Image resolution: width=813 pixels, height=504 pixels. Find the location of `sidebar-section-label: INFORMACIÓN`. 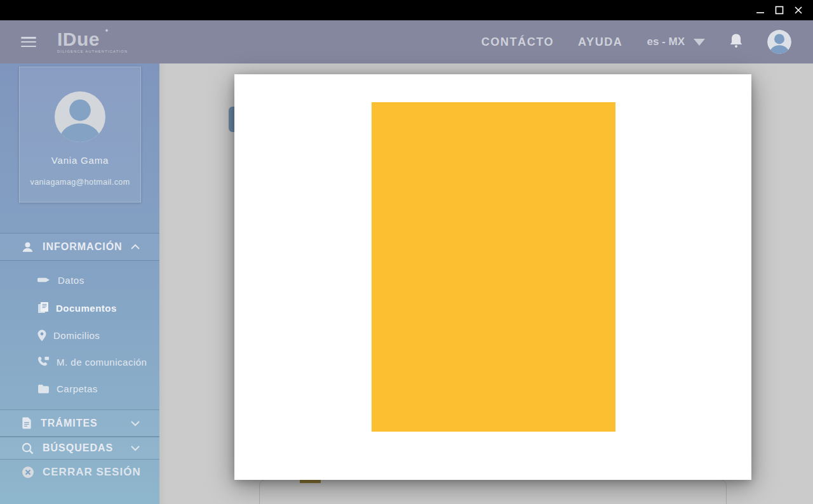

sidebar-section-label: INFORMACIÓN is located at coordinates (83, 247).